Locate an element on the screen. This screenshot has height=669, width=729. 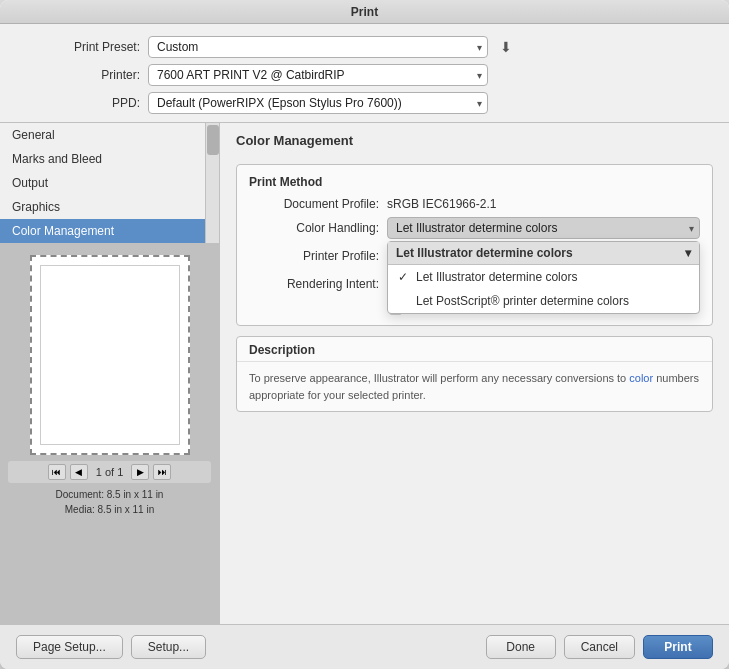
print-preset-row: Print Preset: Custom ▾ ⬇ is located at coordinates (364, 47).